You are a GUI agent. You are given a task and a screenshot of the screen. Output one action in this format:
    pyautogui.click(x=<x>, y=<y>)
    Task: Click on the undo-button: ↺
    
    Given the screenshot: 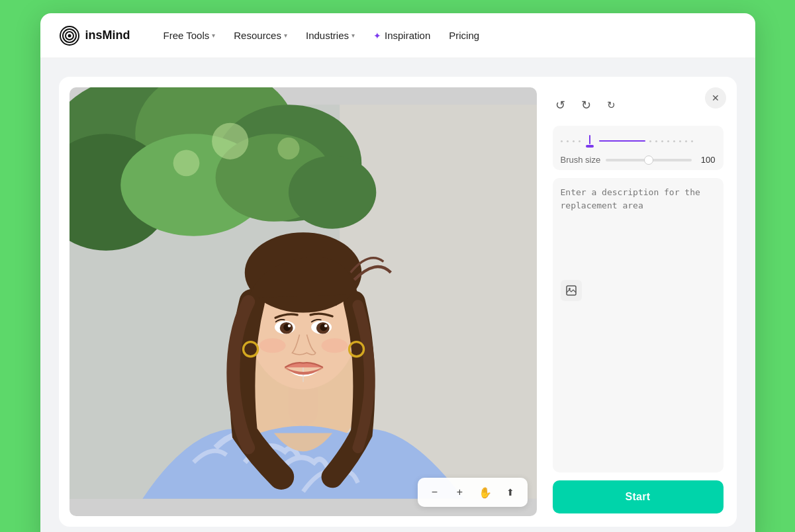 What is the action you would take?
    pyautogui.click(x=560, y=105)
    